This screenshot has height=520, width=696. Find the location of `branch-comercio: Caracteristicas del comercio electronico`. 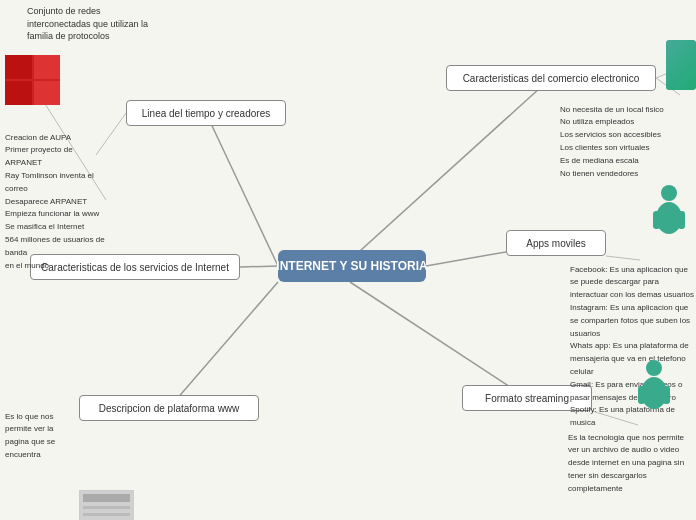

branch-comercio: Caracteristicas del comercio electronico is located at coordinates (551, 78).